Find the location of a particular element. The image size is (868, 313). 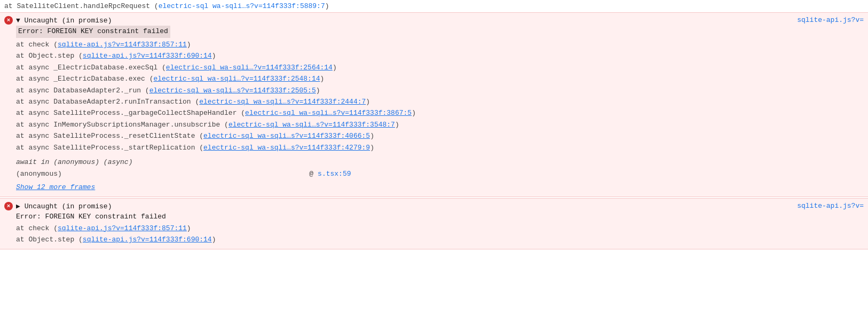

show-more-container-1: Show 12 more frames is located at coordinates (440, 186).